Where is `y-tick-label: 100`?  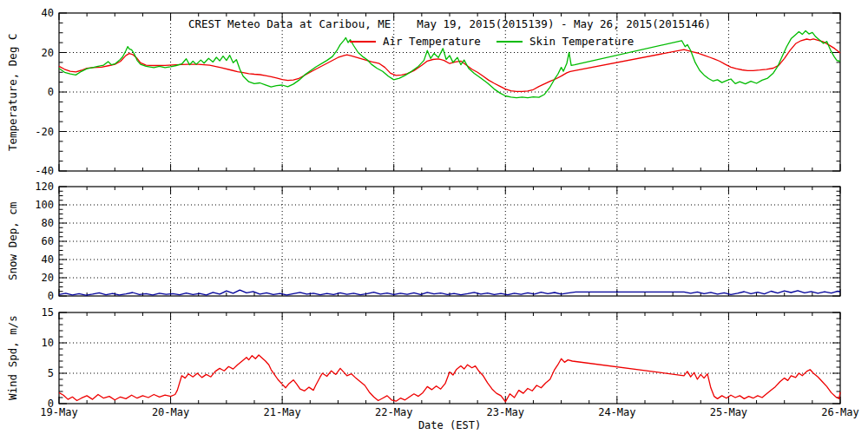 y-tick-label: 100 is located at coordinates (44, 205).